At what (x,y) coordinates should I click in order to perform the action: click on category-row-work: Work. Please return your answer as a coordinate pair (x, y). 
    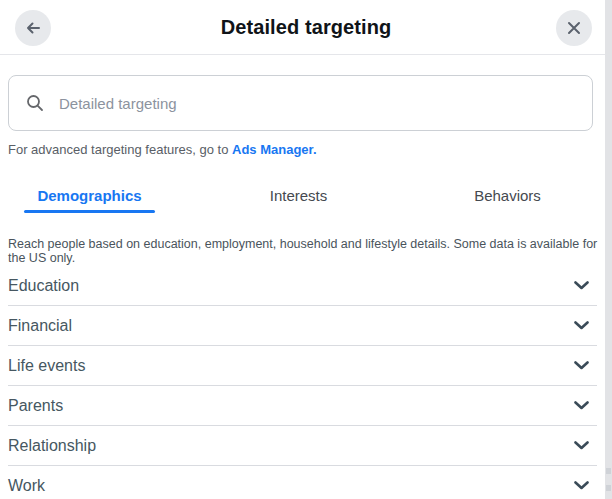
    Looking at the image, I should click on (302, 482).